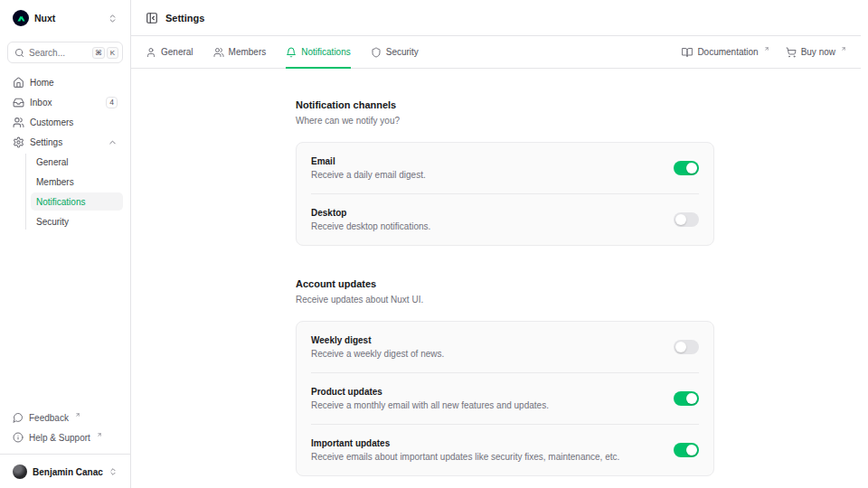 This screenshot has height=488, width=868. Describe the element at coordinates (686, 220) in the screenshot. I see `desktop-toggle` at that location.